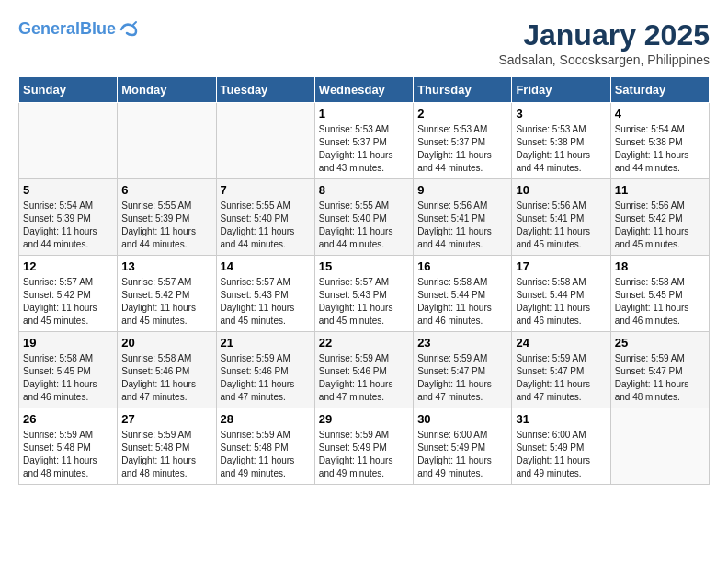 This screenshot has width=728, height=563. I want to click on calendar-cell: 17Sunrise: 5:58 AM Sunset: 5:44 PM Dayli…, so click(561, 294).